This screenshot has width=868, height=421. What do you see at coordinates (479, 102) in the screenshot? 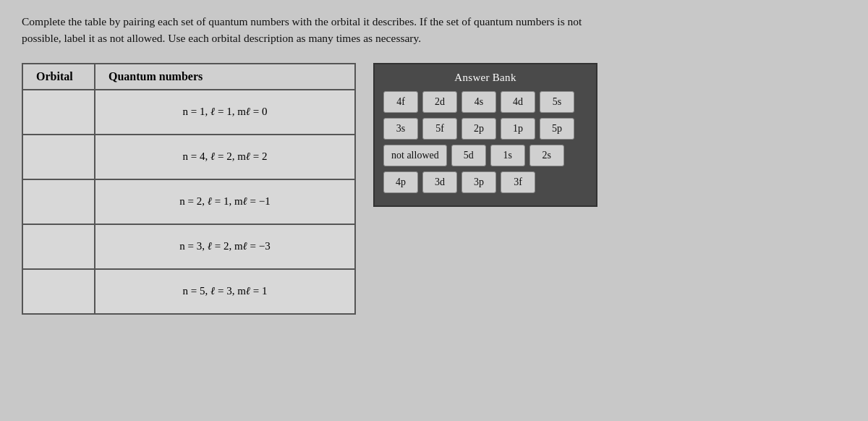
I see `answer-tile: 4s` at bounding box center [479, 102].